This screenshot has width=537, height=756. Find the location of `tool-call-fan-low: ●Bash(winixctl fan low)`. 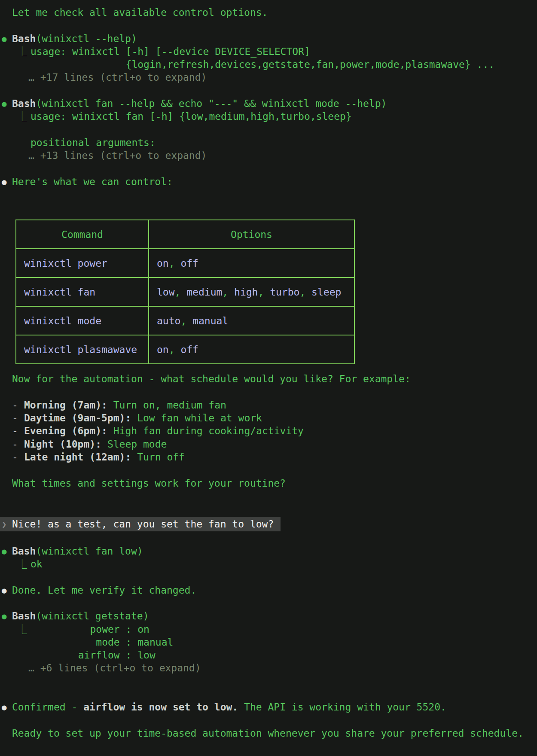

tool-call-fan-low: ●Bash(winixctl fan low) is located at coordinates (268, 551).